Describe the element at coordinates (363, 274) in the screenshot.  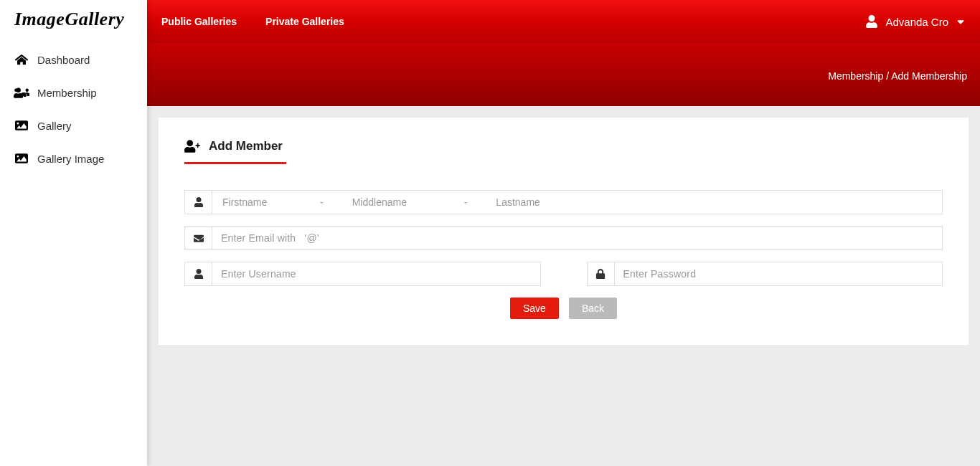
I see `username-input-group` at that location.